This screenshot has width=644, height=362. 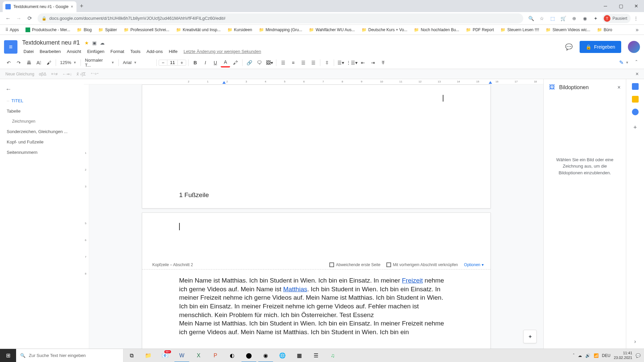 What do you see at coordinates (8, 356) in the screenshot?
I see `start-button: ⊞` at bounding box center [8, 356].